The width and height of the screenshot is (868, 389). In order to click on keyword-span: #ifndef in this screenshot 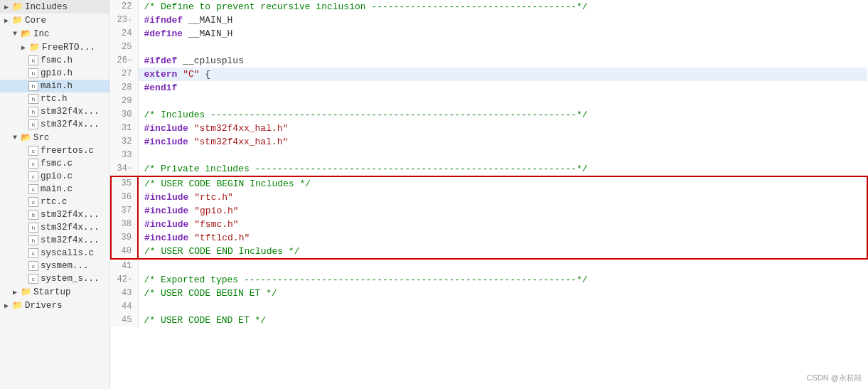, I will do `click(164, 20)`.